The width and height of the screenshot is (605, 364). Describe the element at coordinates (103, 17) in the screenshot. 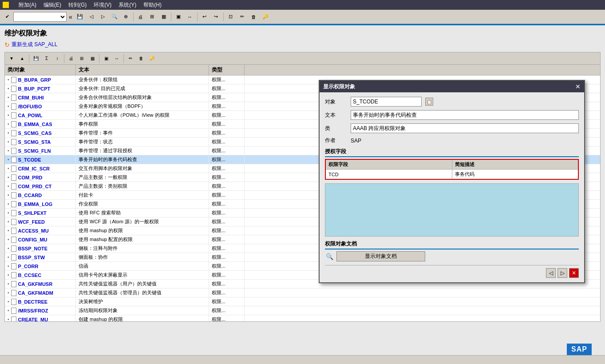

I see `btn3: ▷` at that location.